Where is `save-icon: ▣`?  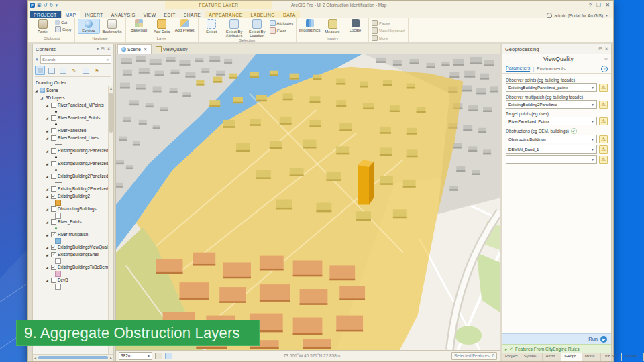
save-icon: ▣ is located at coordinates (39, 5).